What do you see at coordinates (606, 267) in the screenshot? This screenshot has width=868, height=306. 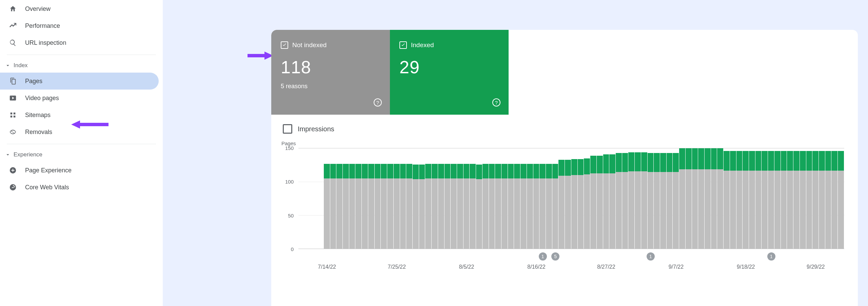 I see `chart-x-tick: 8/27/22` at bounding box center [606, 267].